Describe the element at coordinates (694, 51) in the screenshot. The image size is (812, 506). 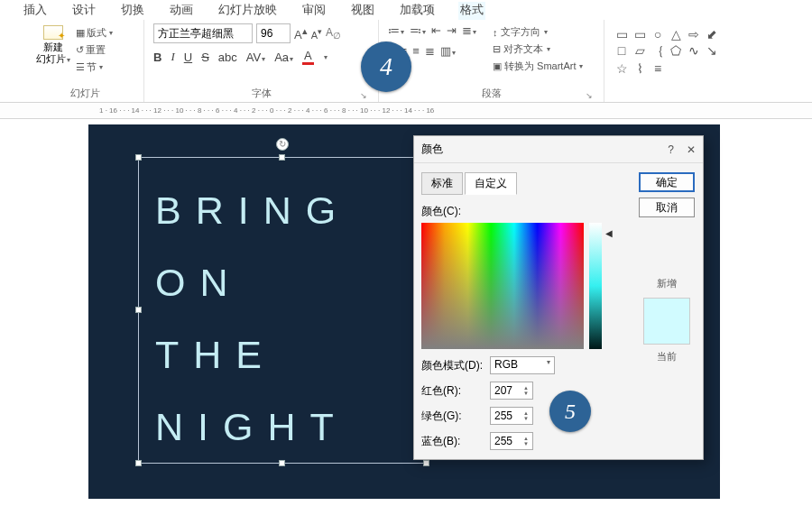
I see `shape-item: ∿` at that location.